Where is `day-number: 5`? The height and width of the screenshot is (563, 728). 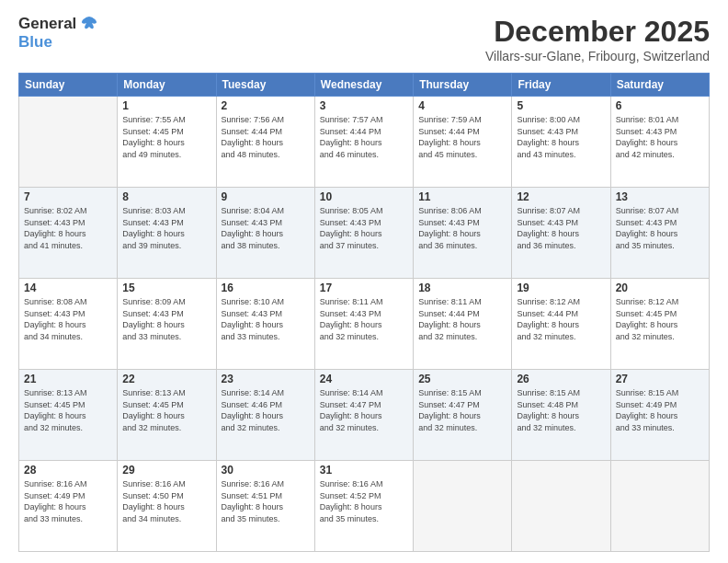 day-number: 5 is located at coordinates (561, 106).